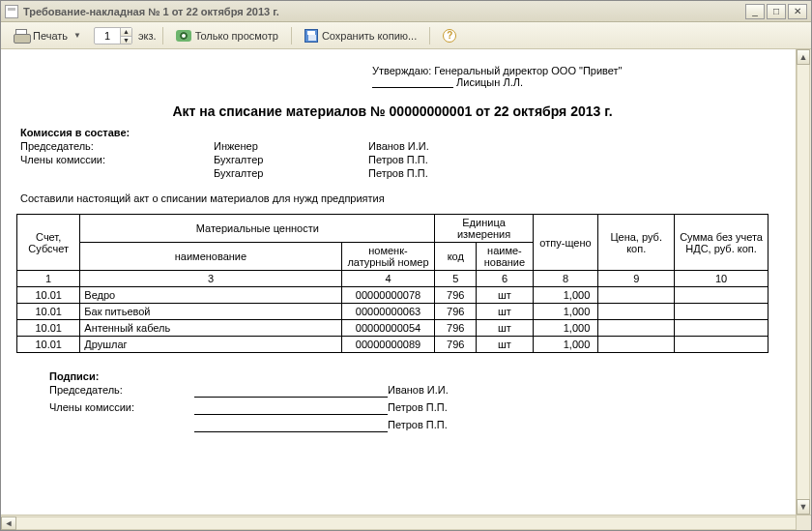 The height and width of the screenshot is (531, 812). Describe the element at coordinates (803, 57) in the screenshot. I see `scroll-up-button: ▲` at that location.